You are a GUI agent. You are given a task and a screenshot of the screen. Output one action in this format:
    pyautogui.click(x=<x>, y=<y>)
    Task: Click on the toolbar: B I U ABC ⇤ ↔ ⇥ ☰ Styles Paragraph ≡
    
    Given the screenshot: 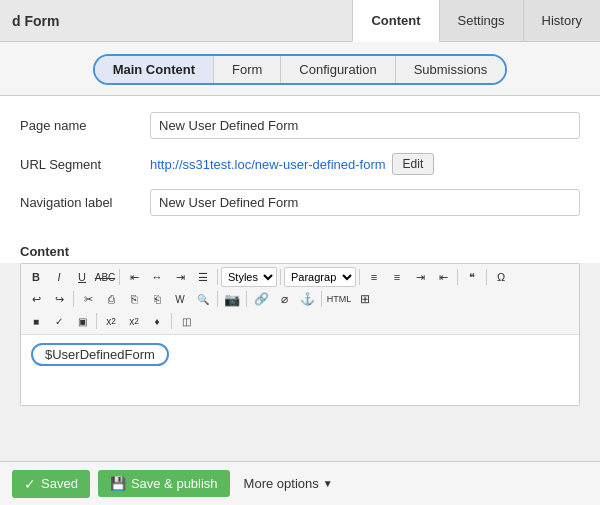 What is the action you would take?
    pyautogui.click(x=300, y=300)
    